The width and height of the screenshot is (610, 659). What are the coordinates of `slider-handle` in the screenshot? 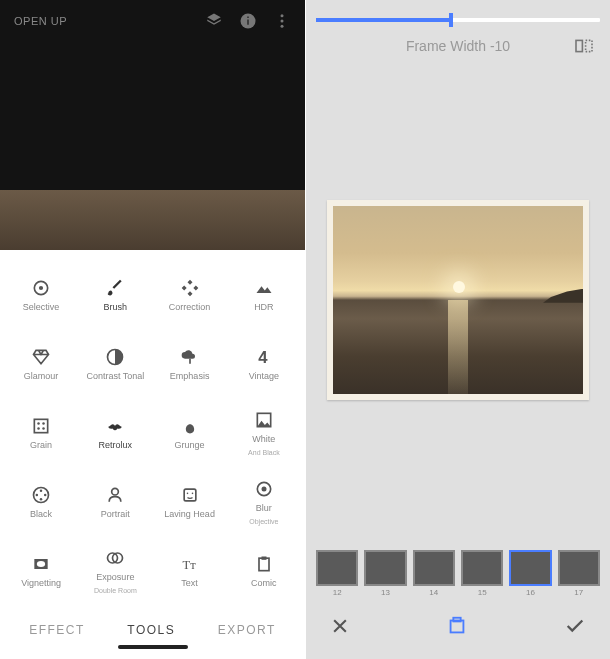 It's located at (451, 20).